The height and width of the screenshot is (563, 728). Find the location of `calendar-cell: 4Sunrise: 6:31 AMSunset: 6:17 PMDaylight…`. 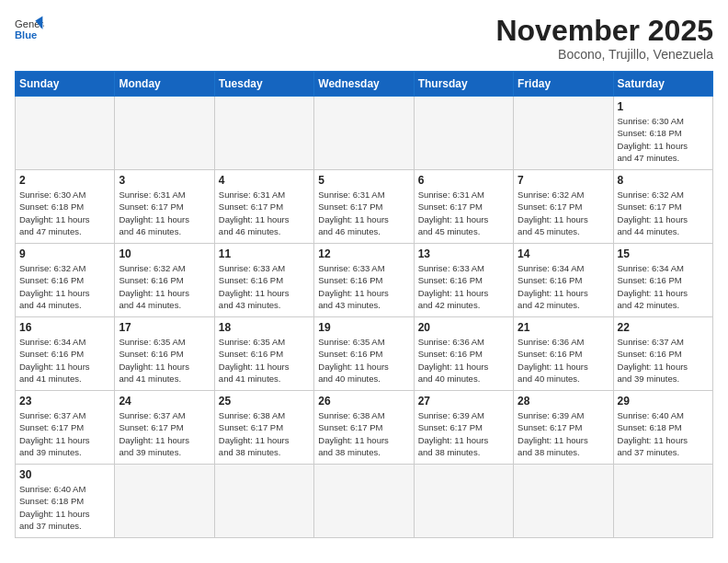

calendar-cell: 4Sunrise: 6:31 AMSunset: 6:17 PMDaylight… is located at coordinates (264, 207).